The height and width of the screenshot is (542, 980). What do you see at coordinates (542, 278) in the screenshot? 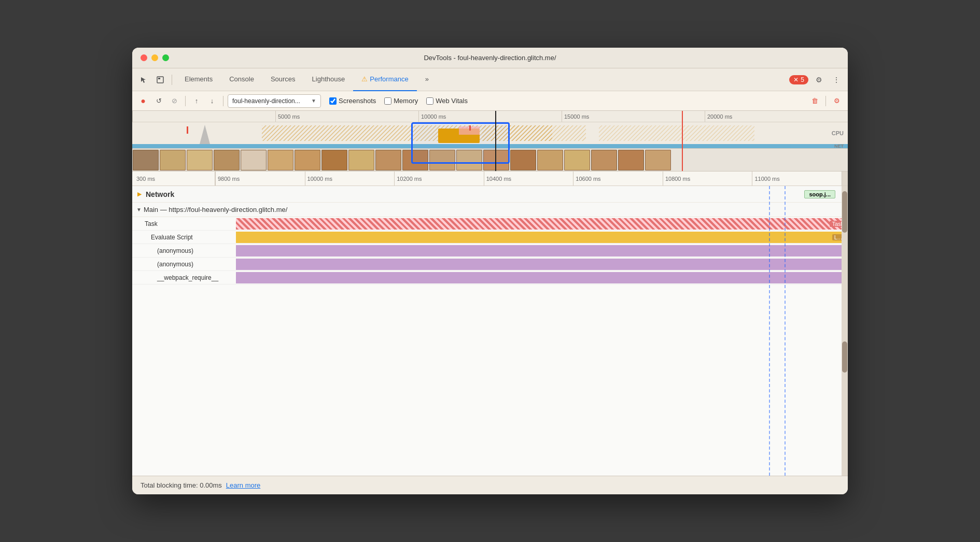
I see `webpack-bar` at bounding box center [542, 278].